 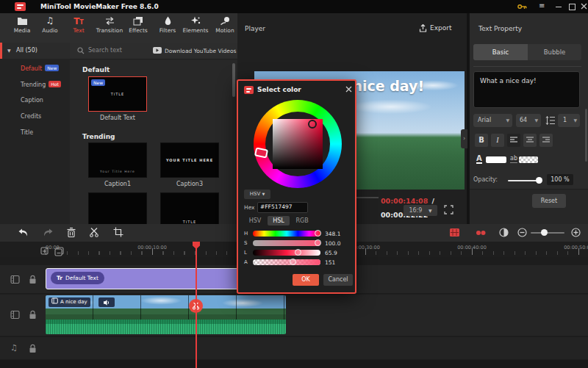 What do you see at coordinates (587, 135) in the screenshot?
I see `panel-scrollbar` at bounding box center [587, 135].